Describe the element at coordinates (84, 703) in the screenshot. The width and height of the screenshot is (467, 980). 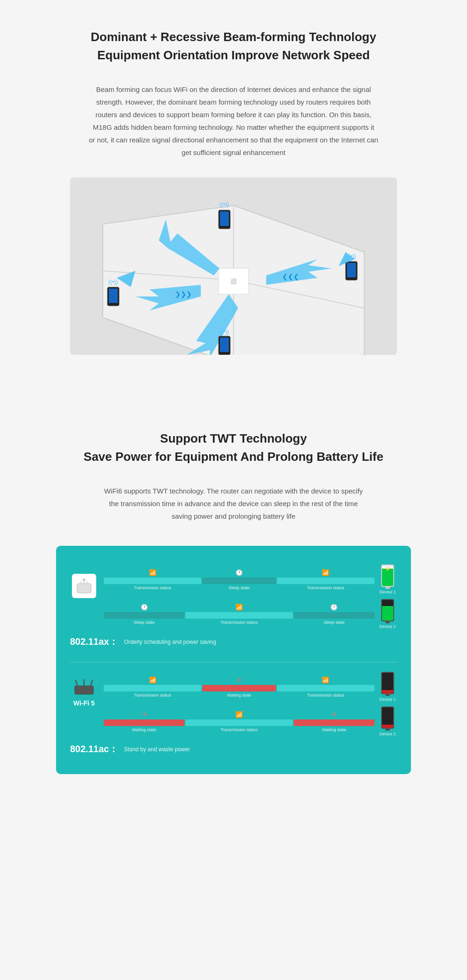
I see `wifi5-label: Wi-Fi 5` at that location.